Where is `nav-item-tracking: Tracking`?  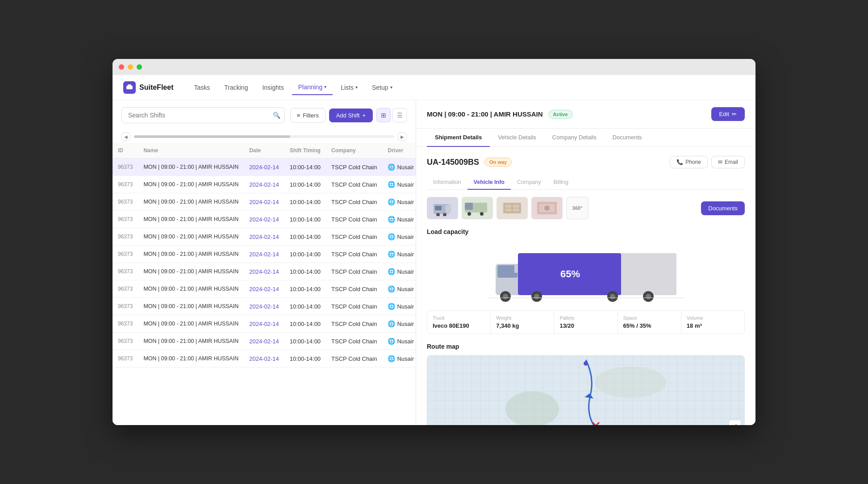 nav-item-tracking: Tracking is located at coordinates (236, 88).